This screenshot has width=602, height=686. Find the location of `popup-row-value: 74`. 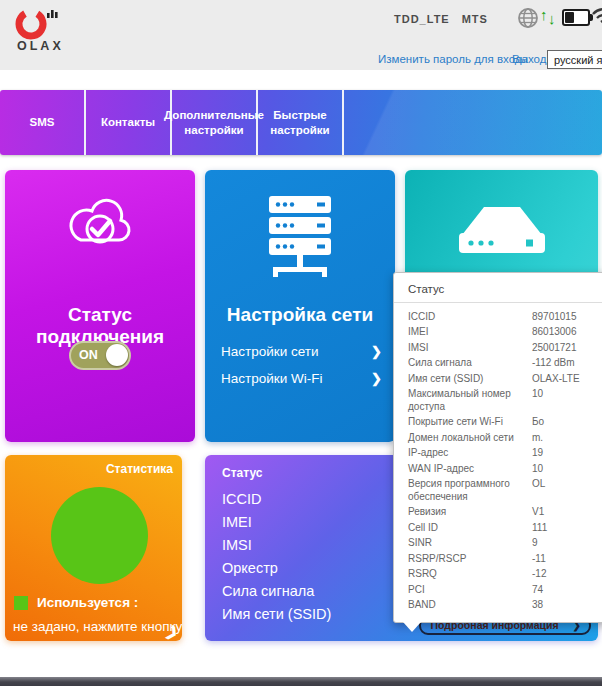

popup-row-value: 74 is located at coordinates (538, 590).